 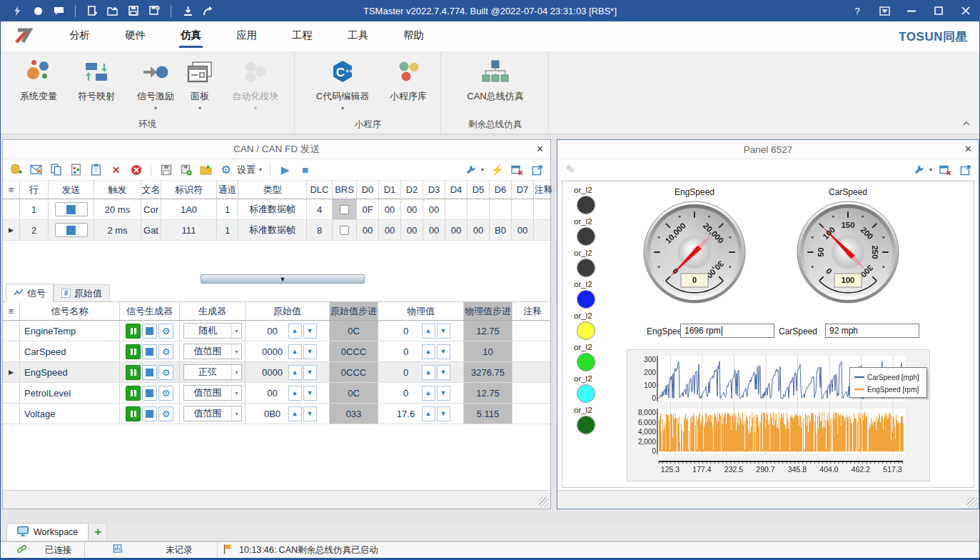 What do you see at coordinates (483, 170) in the screenshot?
I see `wrench-caret-icon: ▾` at bounding box center [483, 170].